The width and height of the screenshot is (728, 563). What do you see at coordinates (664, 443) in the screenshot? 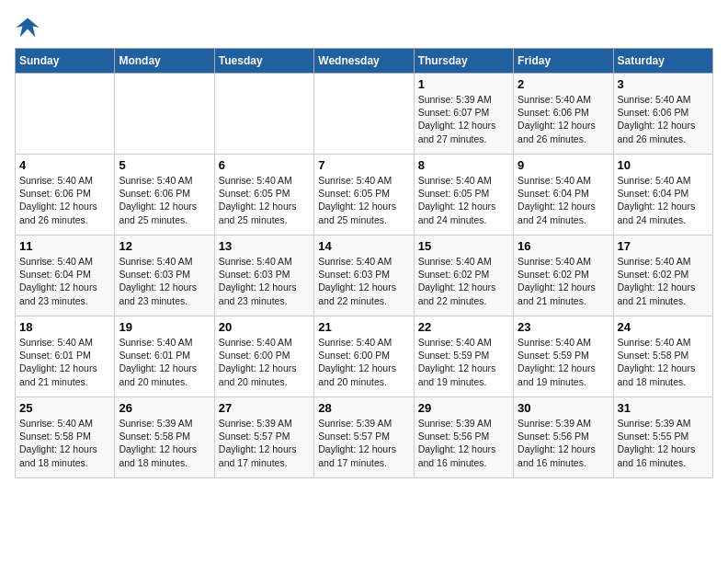
I see `day-info: Sunrise: 5:39 AM Sunset: 5:55 PM Dayligh…` at bounding box center [664, 443].